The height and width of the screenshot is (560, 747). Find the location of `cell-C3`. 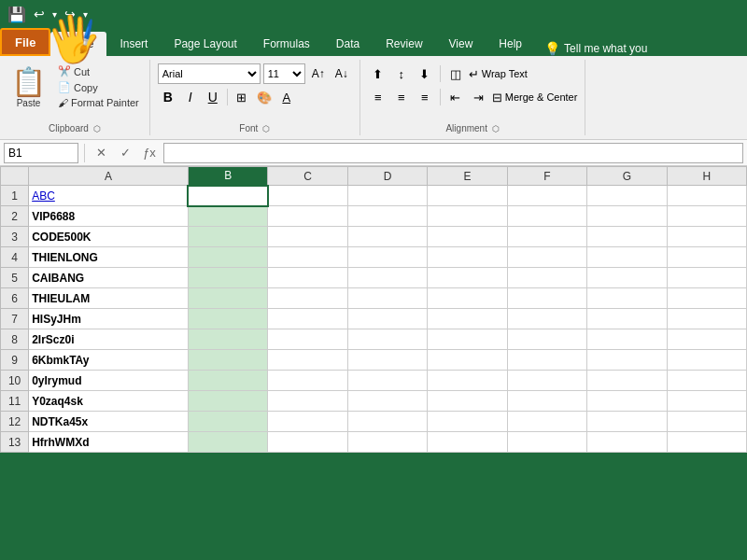

cell-C3 is located at coordinates (308, 237).